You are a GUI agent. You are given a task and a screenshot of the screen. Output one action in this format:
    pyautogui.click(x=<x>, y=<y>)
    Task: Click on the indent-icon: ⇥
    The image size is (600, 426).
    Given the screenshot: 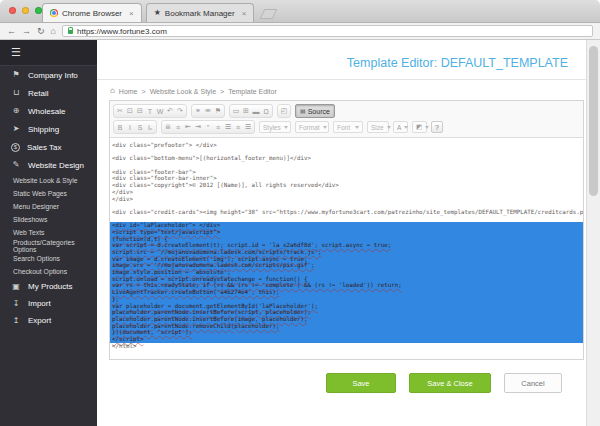 What is the action you would take?
    pyautogui.click(x=198, y=127)
    